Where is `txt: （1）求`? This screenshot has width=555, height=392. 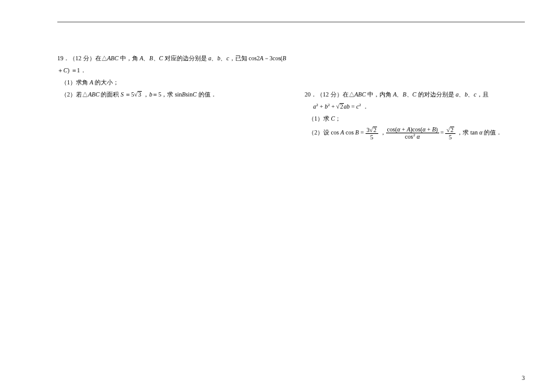 txt: （1）求 is located at coordinates (320, 118).